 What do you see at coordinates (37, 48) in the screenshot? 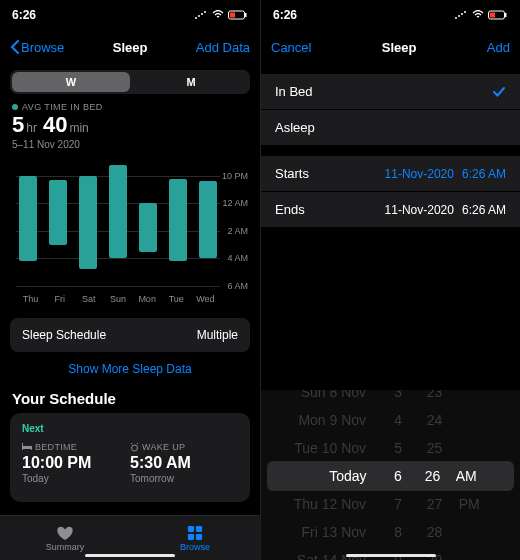
I see `back-button: Browse` at bounding box center [37, 48].